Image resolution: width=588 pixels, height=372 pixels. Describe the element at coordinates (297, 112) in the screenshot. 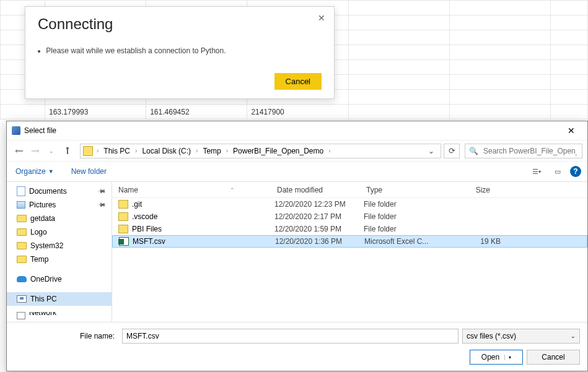

I see `grid-cell: 21417900` at that location.